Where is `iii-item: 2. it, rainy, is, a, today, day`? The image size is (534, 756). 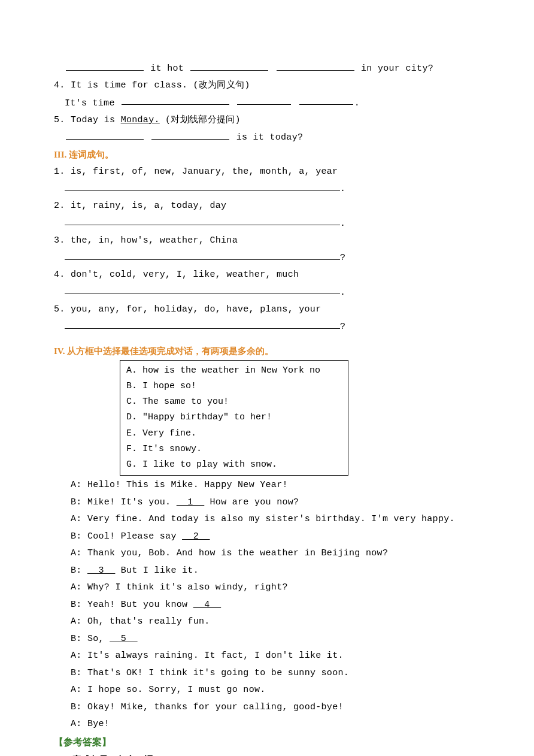
iii-item: 2. it, rainy, is, a, today, day is located at coordinates (267, 206).